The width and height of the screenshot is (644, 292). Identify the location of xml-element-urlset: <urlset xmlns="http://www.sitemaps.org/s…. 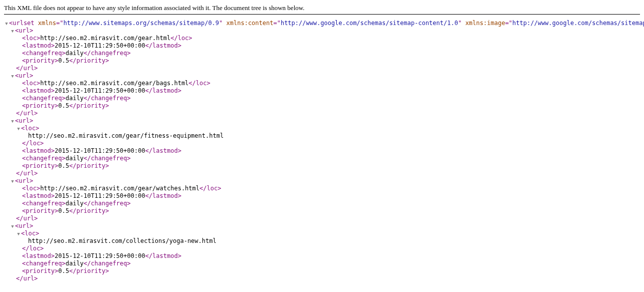
(322, 23).